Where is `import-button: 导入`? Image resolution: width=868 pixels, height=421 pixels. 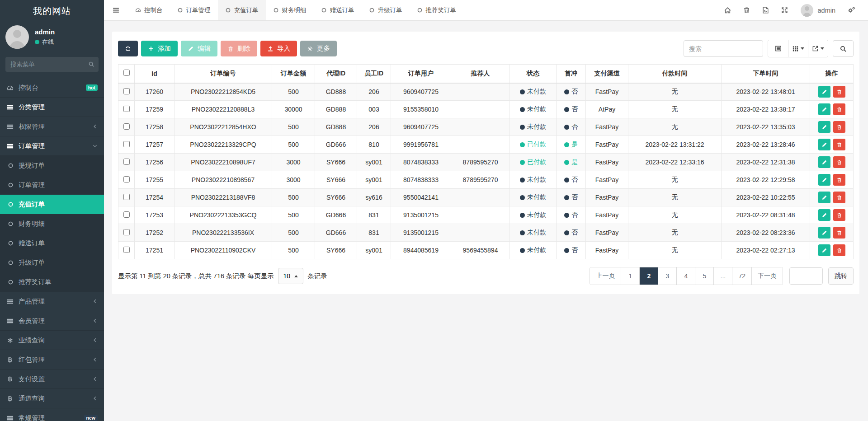
import-button: 导入 is located at coordinates (278, 49).